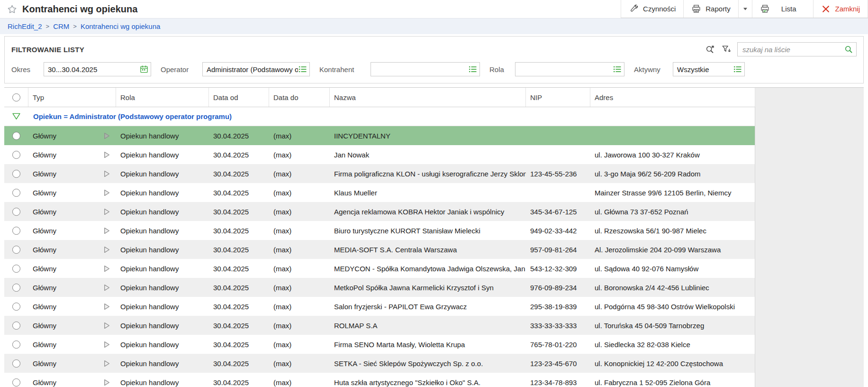  What do you see at coordinates (425, 69) in the screenshot?
I see `kontrahent-input` at bounding box center [425, 69].